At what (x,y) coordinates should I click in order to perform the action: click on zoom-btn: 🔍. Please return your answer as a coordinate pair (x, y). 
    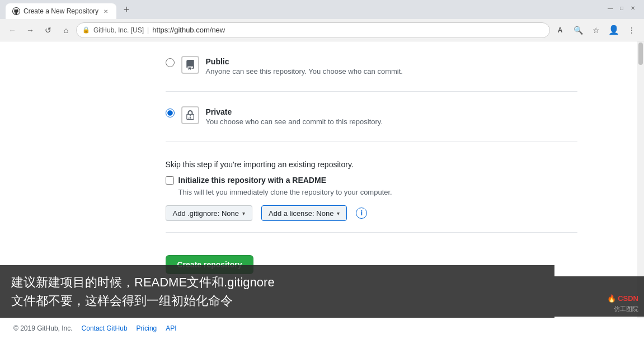
    Looking at the image, I should click on (578, 30).